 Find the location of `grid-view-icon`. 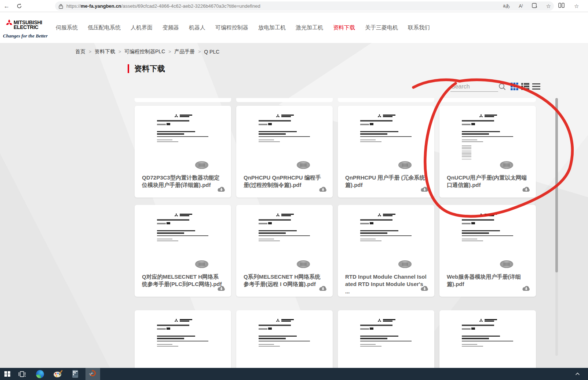

grid-view-icon is located at coordinates (515, 87).